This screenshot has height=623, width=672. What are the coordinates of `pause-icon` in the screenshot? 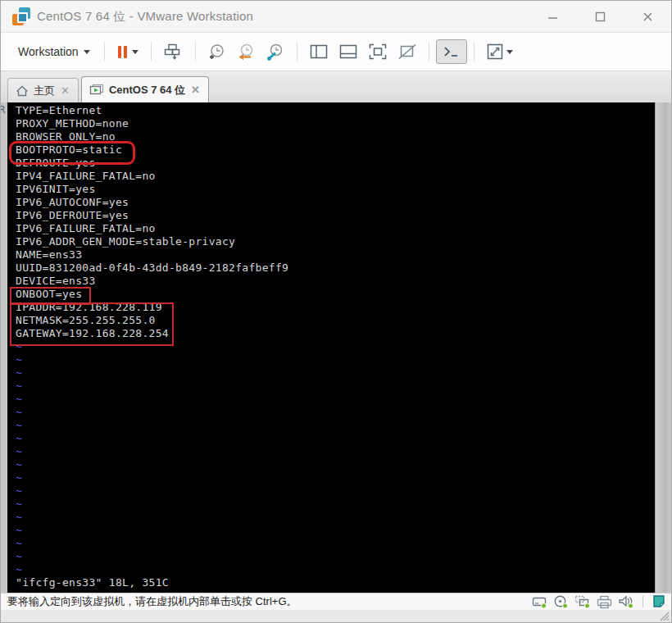 It's located at (123, 52).